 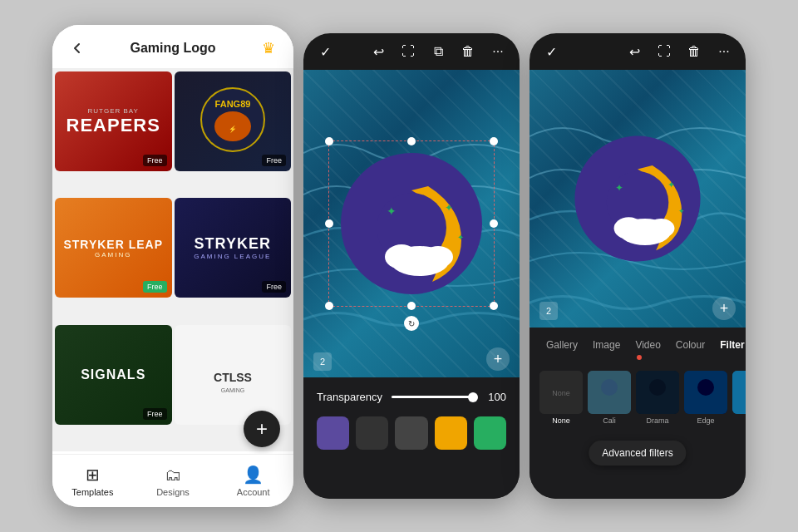 I want to click on check-icon: ✓, so click(x=325, y=52).